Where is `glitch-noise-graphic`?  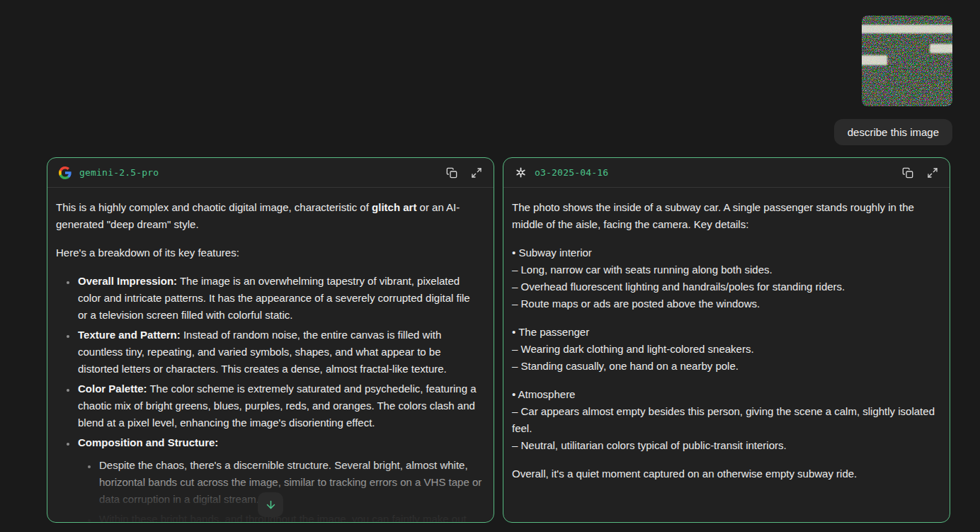
glitch-noise-graphic is located at coordinates (907, 61).